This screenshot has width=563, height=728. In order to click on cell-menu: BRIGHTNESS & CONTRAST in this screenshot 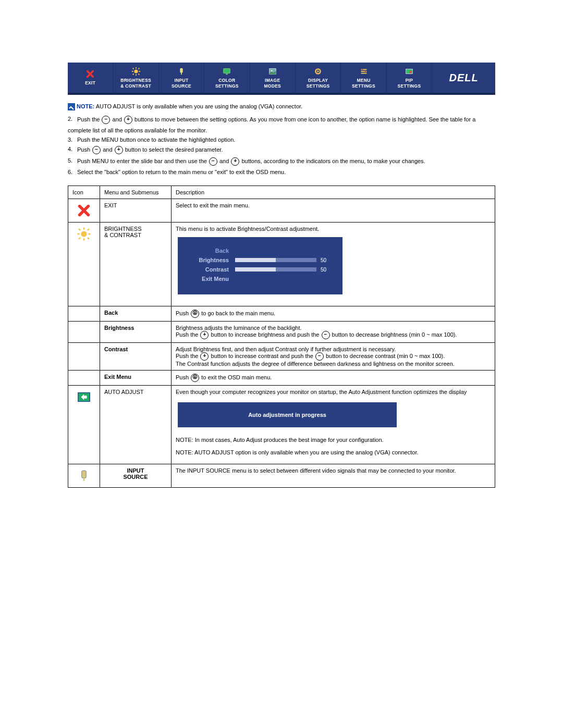, I will do `click(136, 265)`.